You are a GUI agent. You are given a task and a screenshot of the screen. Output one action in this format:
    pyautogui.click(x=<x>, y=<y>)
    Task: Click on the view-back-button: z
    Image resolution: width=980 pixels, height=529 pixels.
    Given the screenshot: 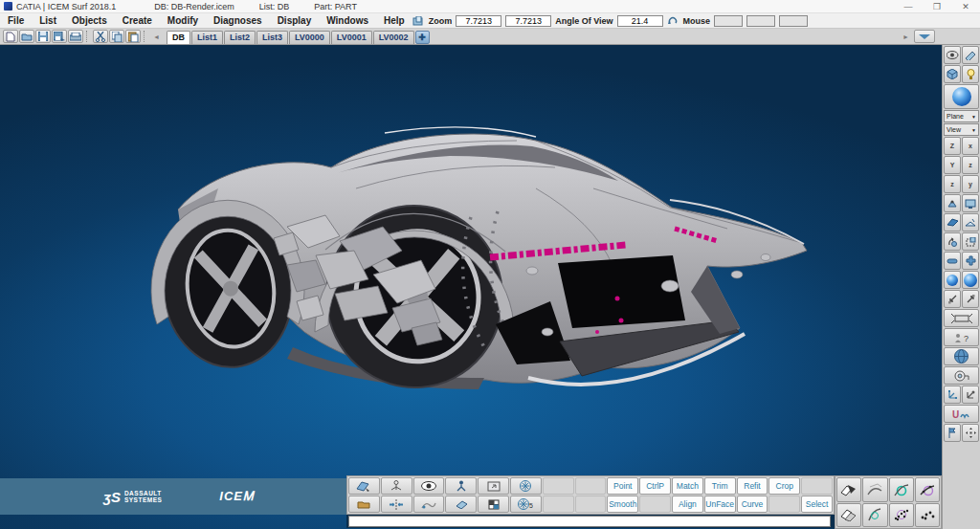 What is the action you would take?
    pyautogui.click(x=970, y=165)
    